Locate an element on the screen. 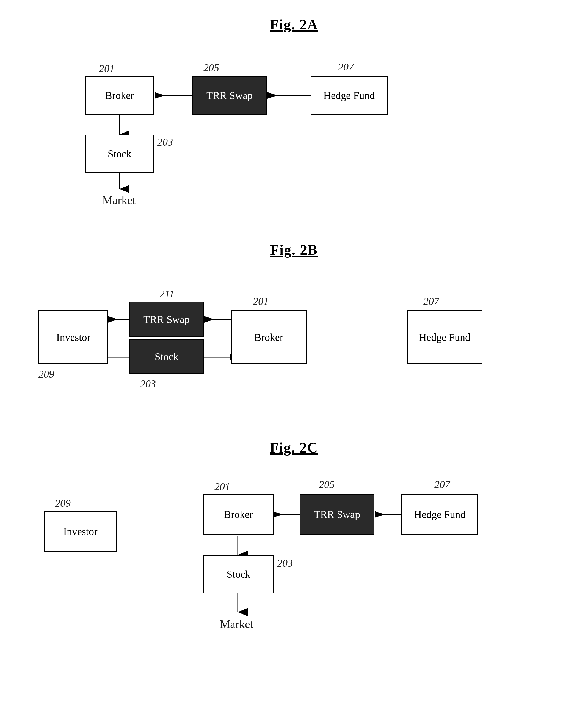 The width and height of the screenshot is (588, 707). fig2a-ref-201: 201 is located at coordinates (107, 68).